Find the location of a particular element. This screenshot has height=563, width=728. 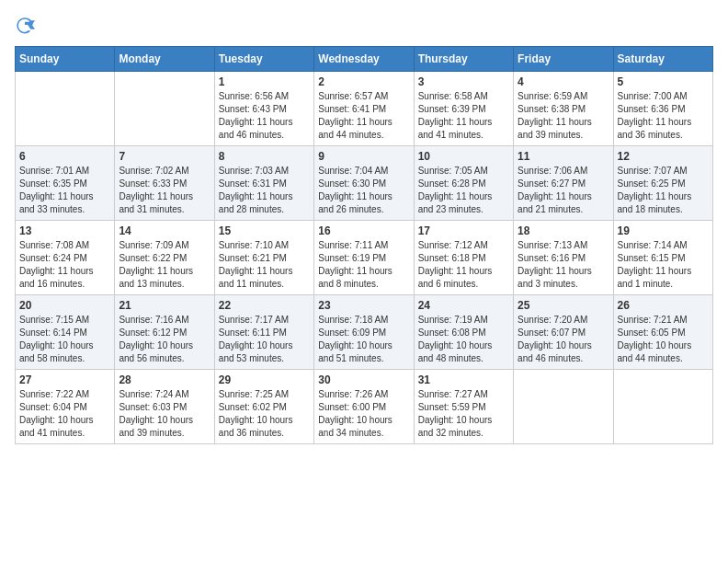

calendar-cell: 13Sunrise: 7:08 AM Sunset: 6:24 PM Dayli… is located at coordinates (65, 258).